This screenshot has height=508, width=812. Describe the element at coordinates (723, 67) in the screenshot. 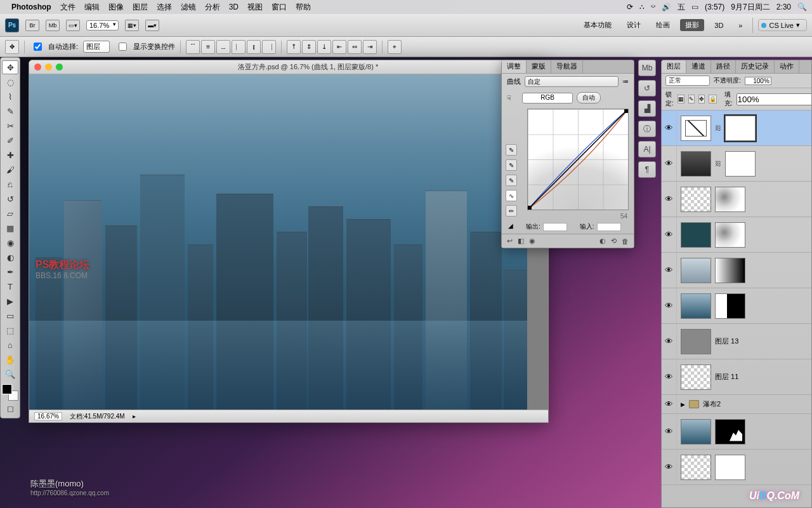

I see `tab-paths: 路径` at that location.